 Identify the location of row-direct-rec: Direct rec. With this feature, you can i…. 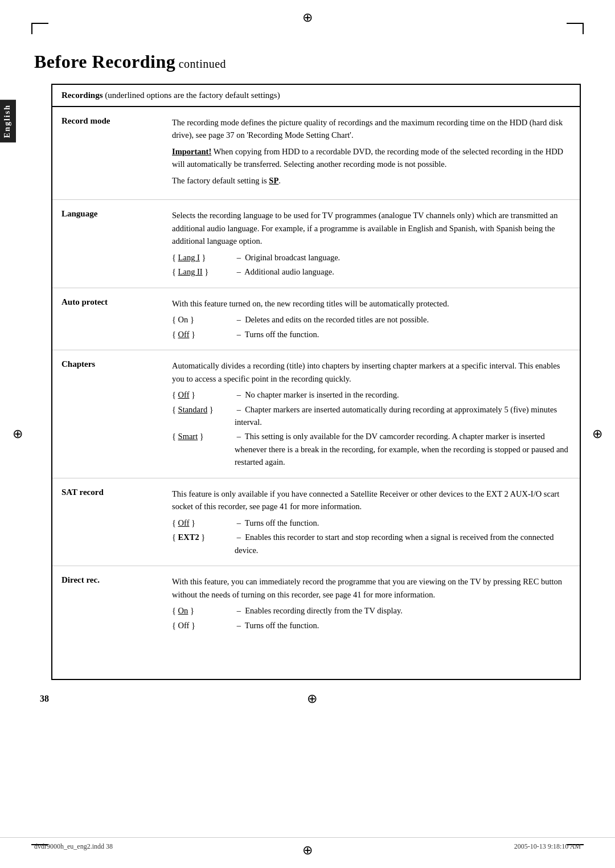
(316, 623).